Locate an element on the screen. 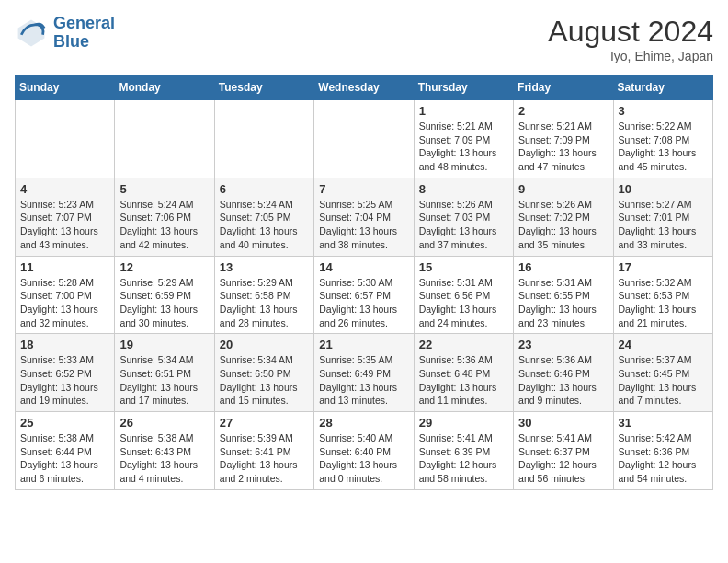  calendar-cell: 3Sunrise: 5:22 AM Sunset: 7:08 PM Daylig… is located at coordinates (663, 140).